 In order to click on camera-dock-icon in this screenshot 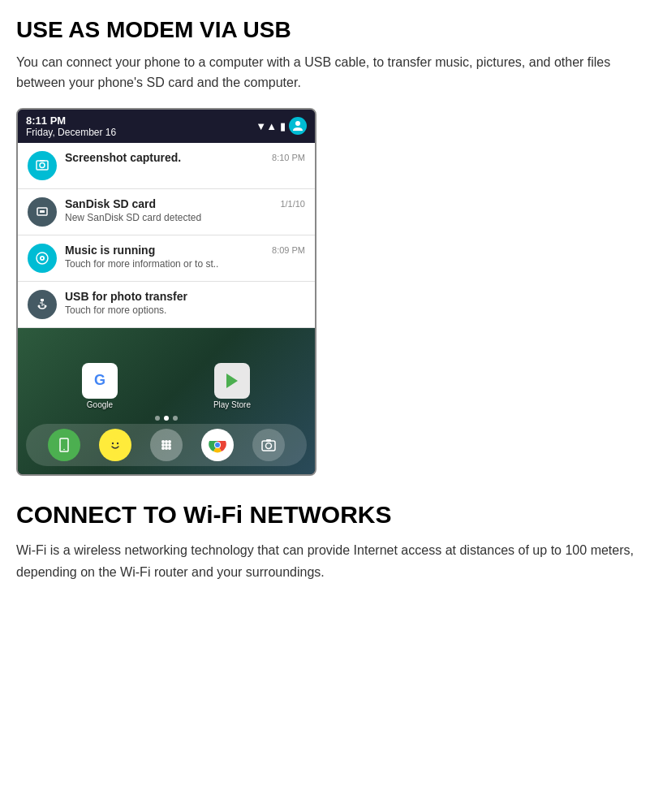, I will do `click(269, 445)`.